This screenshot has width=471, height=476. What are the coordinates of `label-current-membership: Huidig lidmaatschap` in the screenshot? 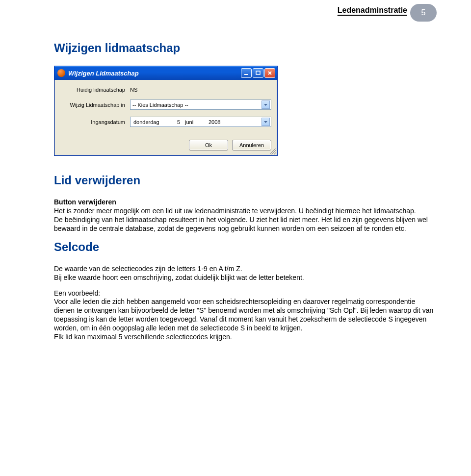 It's located at (95, 90).